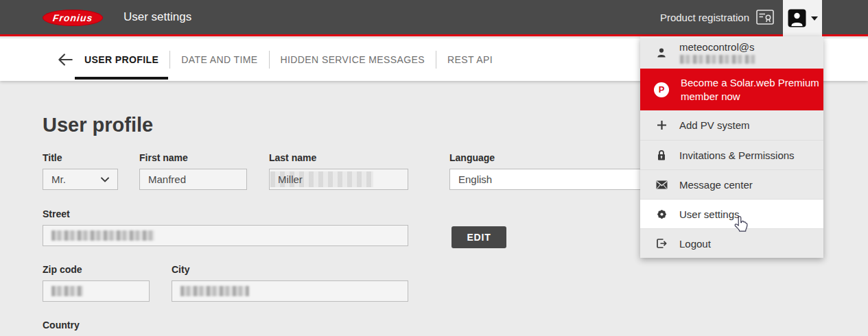 The image size is (868, 336). What do you see at coordinates (695, 244) in the screenshot?
I see `menu-item-label: Logout` at bounding box center [695, 244].